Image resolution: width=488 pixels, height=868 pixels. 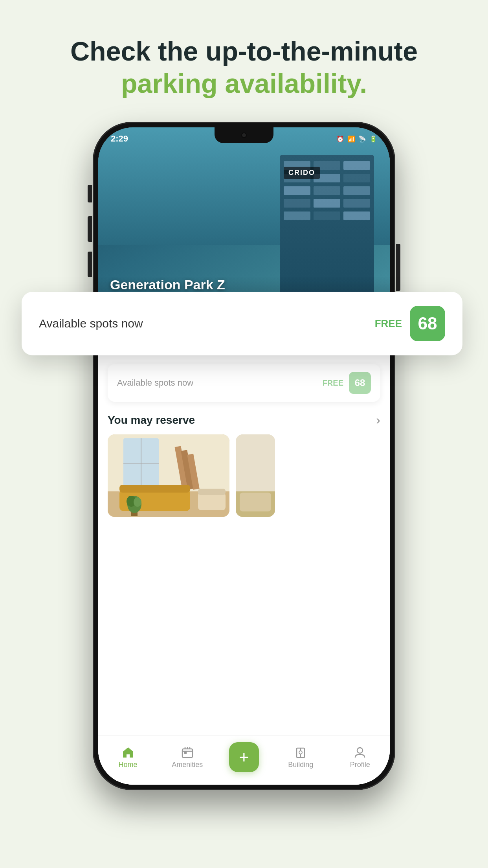 I want to click on reserve-title: You may reserve, so click(x=151, y=420).